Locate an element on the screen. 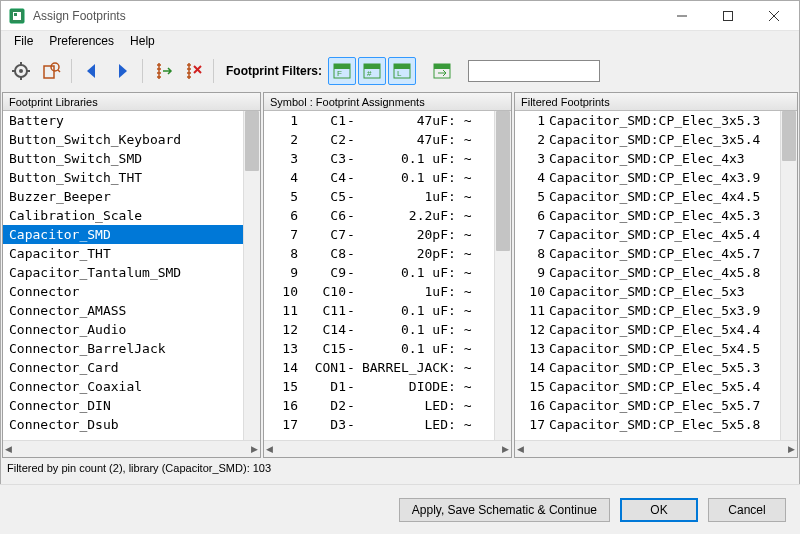 This screenshot has height=534, width=800. library-item: Button_Switch_Keyboard is located at coordinates (123, 140).